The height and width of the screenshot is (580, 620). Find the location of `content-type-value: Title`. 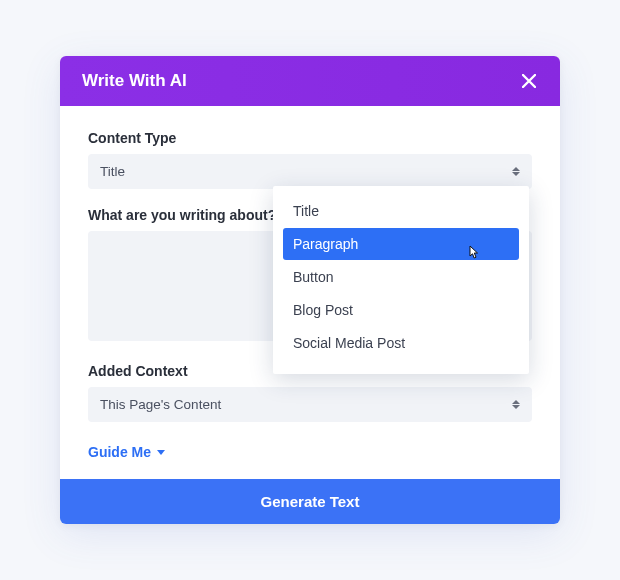

content-type-value: Title is located at coordinates (112, 172).